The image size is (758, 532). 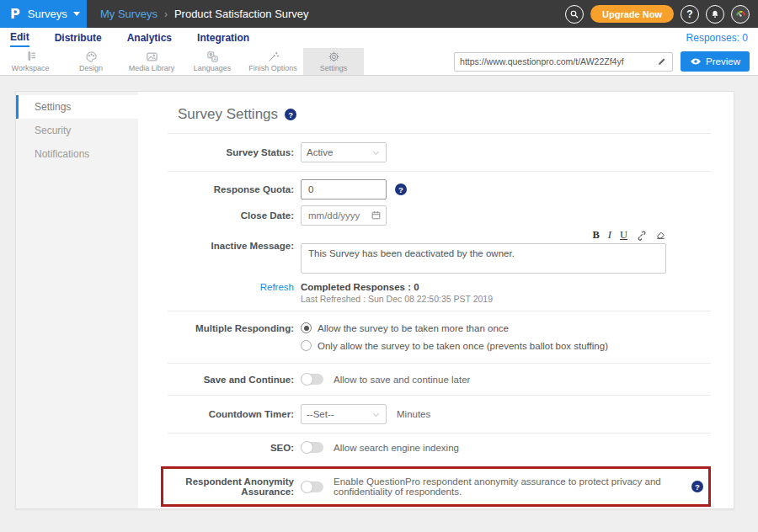 I want to click on anonymity-highlight-box: Respondent Anonymity Assurance: Enable Q…, so click(x=436, y=487).